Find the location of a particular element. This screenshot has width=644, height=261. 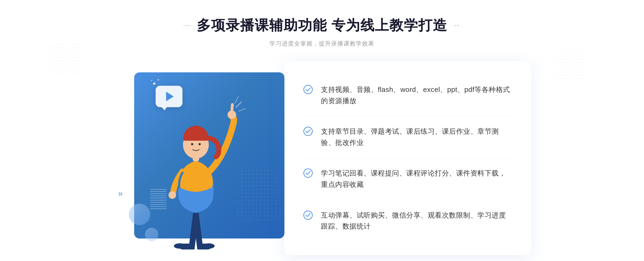

header-section: 多项录播课辅助功能 专为线上教学打造 学习进度全掌握，提升录播课教学效果 is located at coordinates (322, 32).